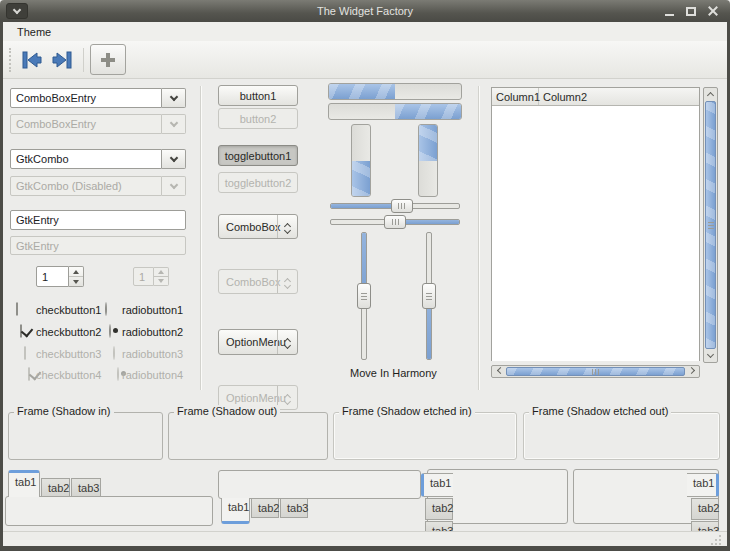 The image size is (730, 551). Describe the element at coordinates (365, 548) in the screenshot. I see `window-border-bottom` at that location.